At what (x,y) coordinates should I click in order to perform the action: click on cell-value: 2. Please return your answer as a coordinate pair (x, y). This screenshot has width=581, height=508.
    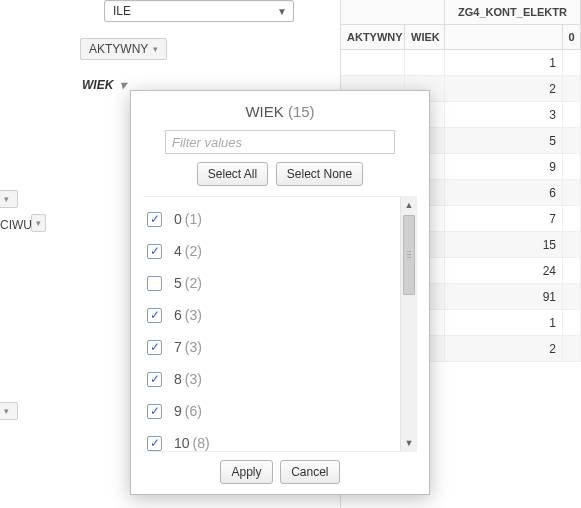
    Looking at the image, I should click on (504, 348).